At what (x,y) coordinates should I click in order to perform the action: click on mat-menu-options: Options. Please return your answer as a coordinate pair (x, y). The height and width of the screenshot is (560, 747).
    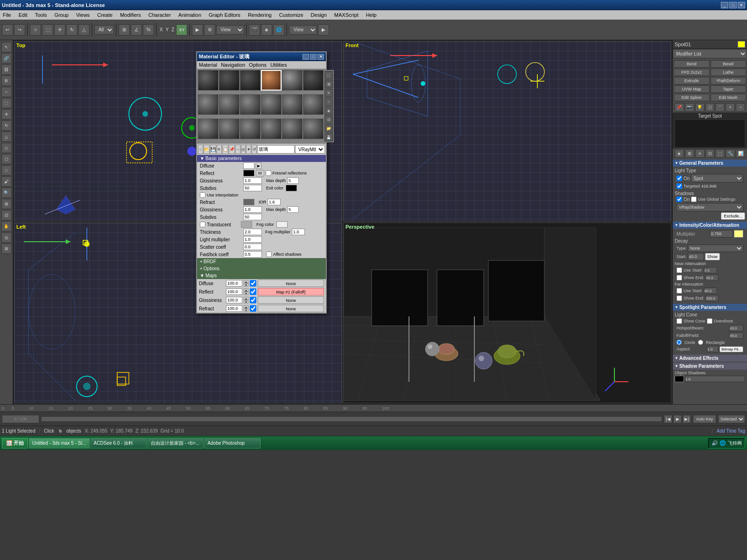
    Looking at the image, I should click on (258, 65).